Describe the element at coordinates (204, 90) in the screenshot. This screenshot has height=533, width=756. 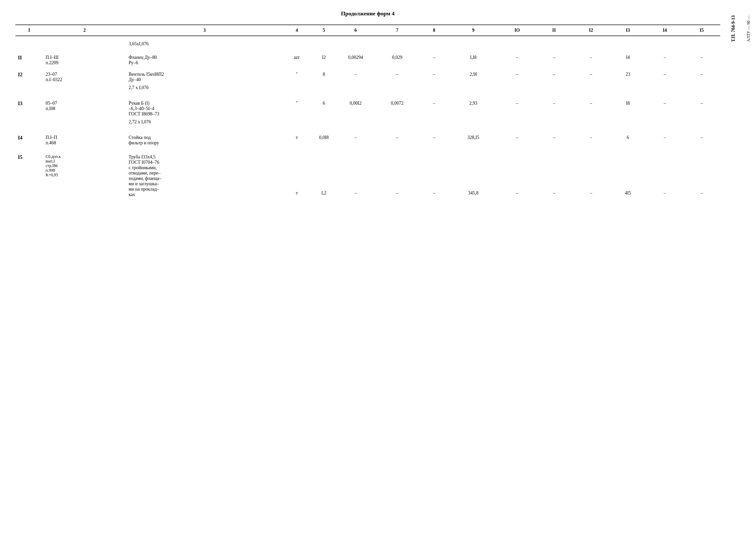
I see `cell-I2s-3: 2,7 х I,076` at that location.